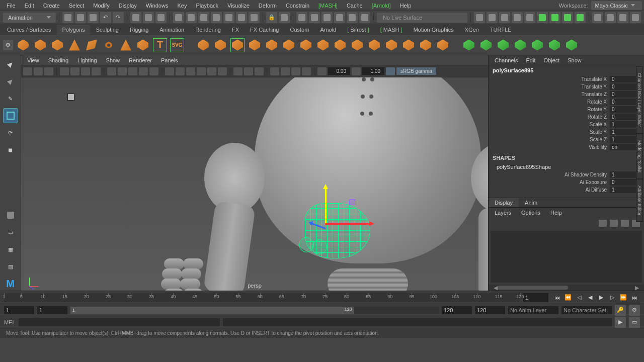  What do you see at coordinates (11, 133) in the screenshot?
I see `rotate-tool: ⟳` at bounding box center [11, 133].